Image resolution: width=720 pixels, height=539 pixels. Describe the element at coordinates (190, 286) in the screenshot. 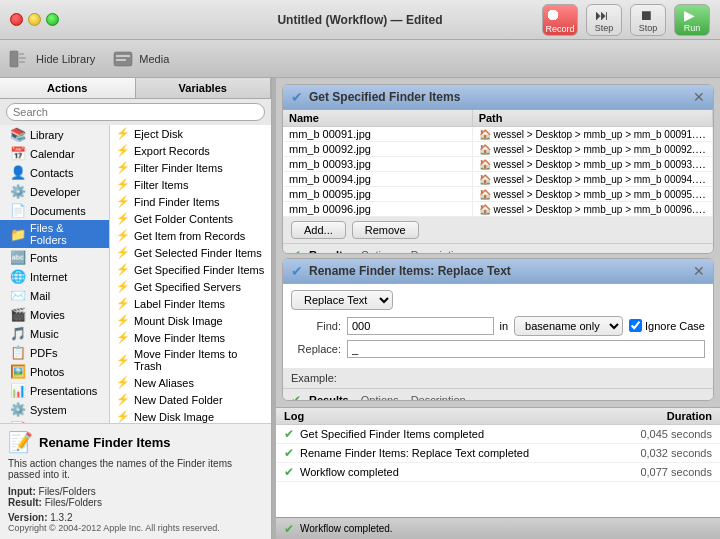

I see `action-item-get-specified-servers: ⚡Get Specified Servers` at that location.